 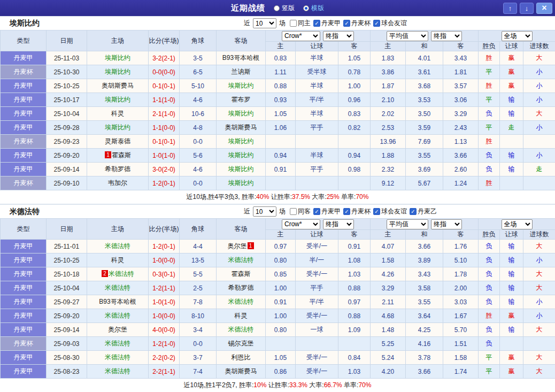 What do you see at coordinates (24, 229) in the screenshot?
I see `col-type-header: 类型` at bounding box center [24, 229].